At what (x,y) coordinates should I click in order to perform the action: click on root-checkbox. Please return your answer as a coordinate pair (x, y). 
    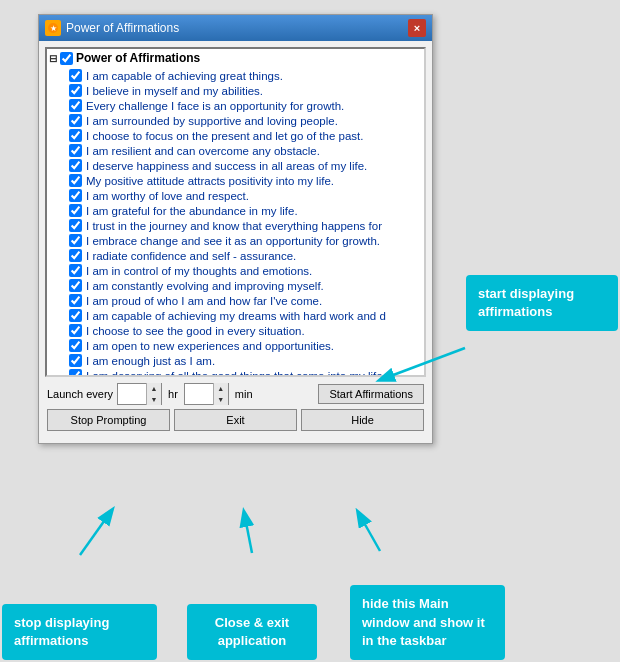
    Looking at the image, I should click on (66, 58).